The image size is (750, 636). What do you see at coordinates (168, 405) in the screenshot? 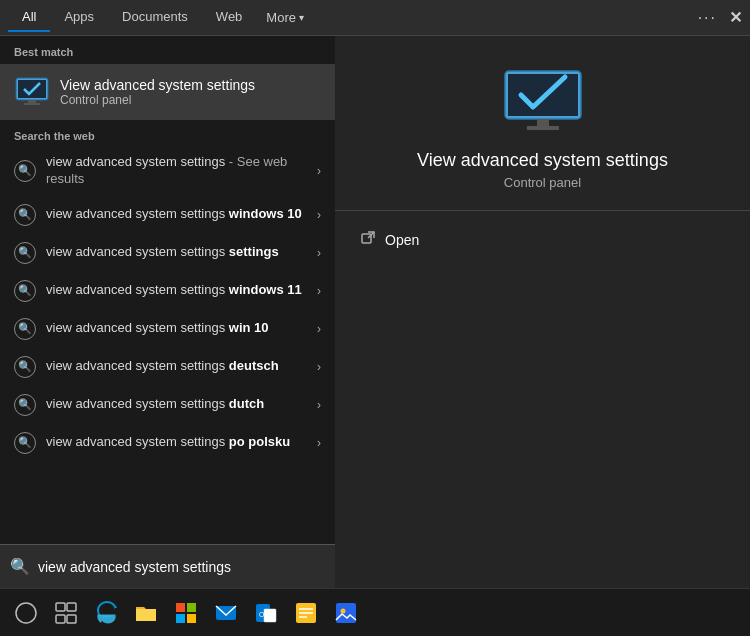
I see `list-item: 🔍 view advanced system settings dutch ›` at bounding box center [168, 405].